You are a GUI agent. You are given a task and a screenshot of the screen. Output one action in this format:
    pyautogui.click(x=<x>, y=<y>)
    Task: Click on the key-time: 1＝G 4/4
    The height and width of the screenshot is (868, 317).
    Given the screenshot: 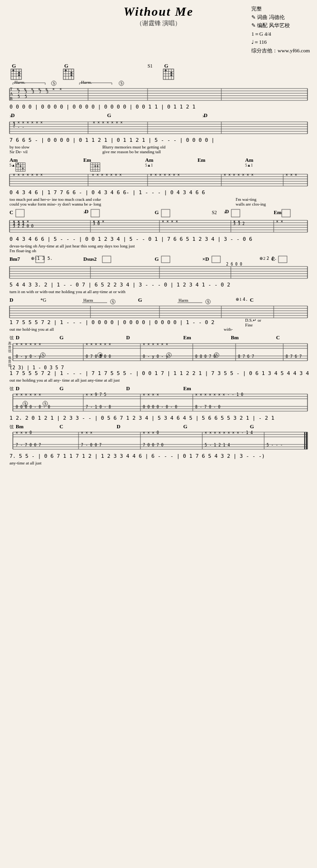 What is the action you would take?
    pyautogui.click(x=281, y=34)
    